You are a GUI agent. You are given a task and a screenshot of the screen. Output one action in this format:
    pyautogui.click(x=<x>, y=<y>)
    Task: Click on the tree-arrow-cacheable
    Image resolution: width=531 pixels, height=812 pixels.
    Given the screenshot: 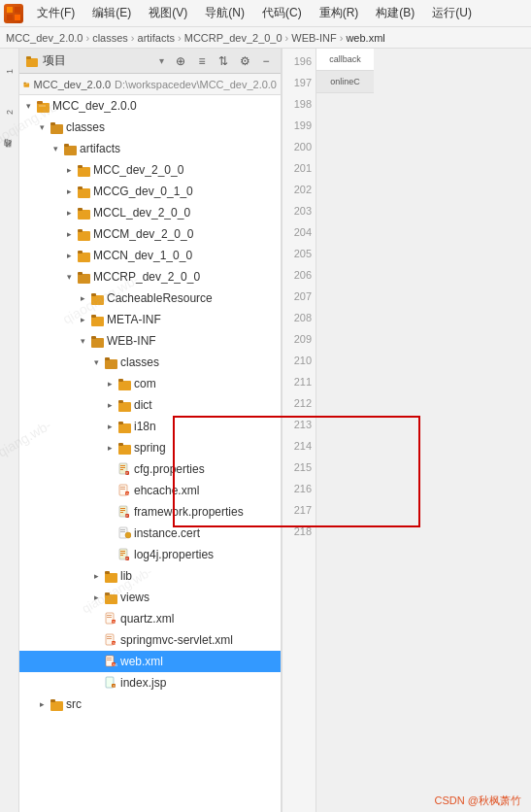 What is the action you would take?
    pyautogui.click(x=83, y=298)
    